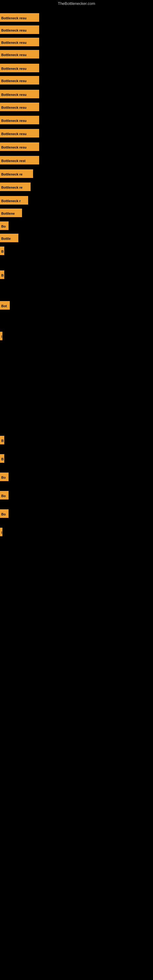 The width and height of the screenshot is (153, 980). Describe the element at coordinates (20, 160) in the screenshot. I see `bar-label-11: Bottleneck rest` at that location.